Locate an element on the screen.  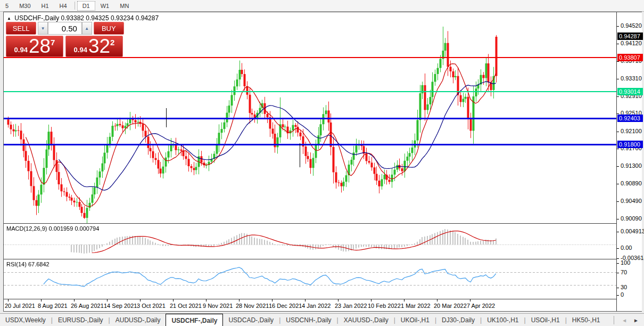
rsi-label: RSI(14) 67.6842 is located at coordinates (28, 264).